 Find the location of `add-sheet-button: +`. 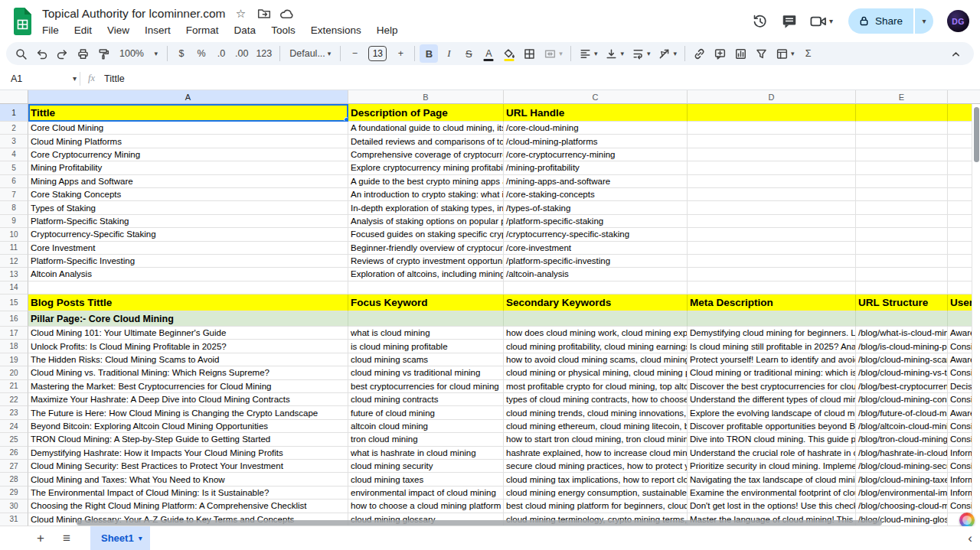

add-sheet-button: + is located at coordinates (41, 539).